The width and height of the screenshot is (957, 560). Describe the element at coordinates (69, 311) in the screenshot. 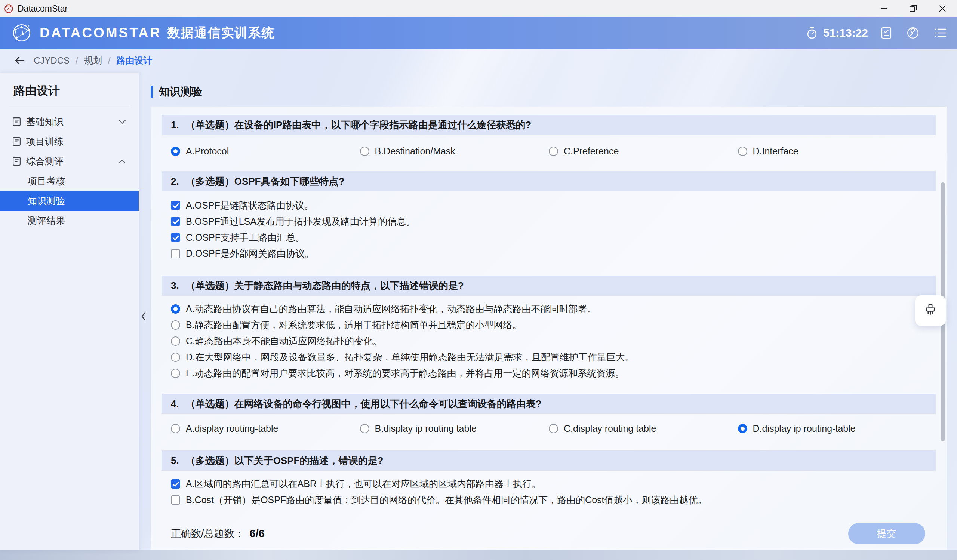

I see `sidebar: 路由设计 基础知识项目训练综合测评项目考核知识测验测评结果` at that location.